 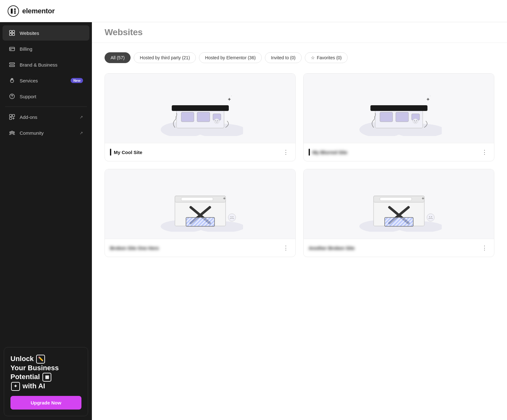 I want to click on site-broken-illustration-2: ✦, so click(x=399, y=204).